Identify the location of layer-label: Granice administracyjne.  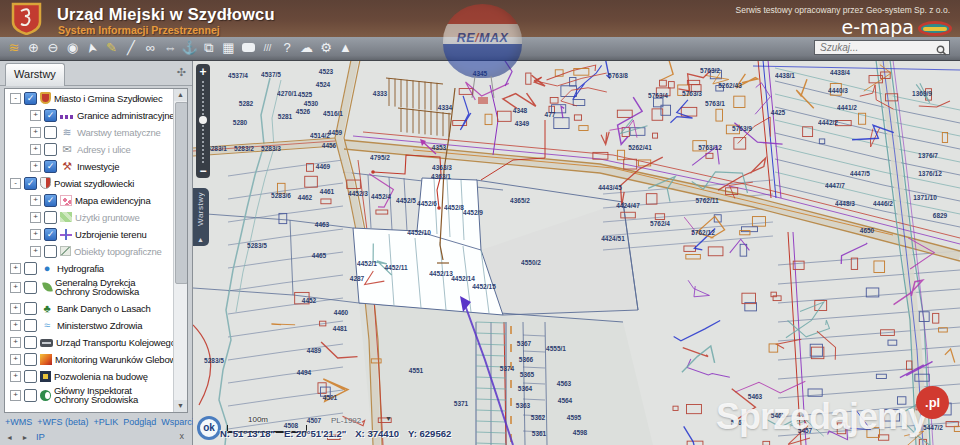
(126, 116).